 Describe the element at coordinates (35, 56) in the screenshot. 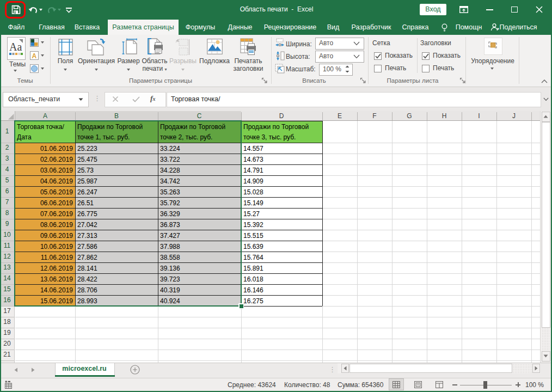

I see `svg-text: A` at that location.